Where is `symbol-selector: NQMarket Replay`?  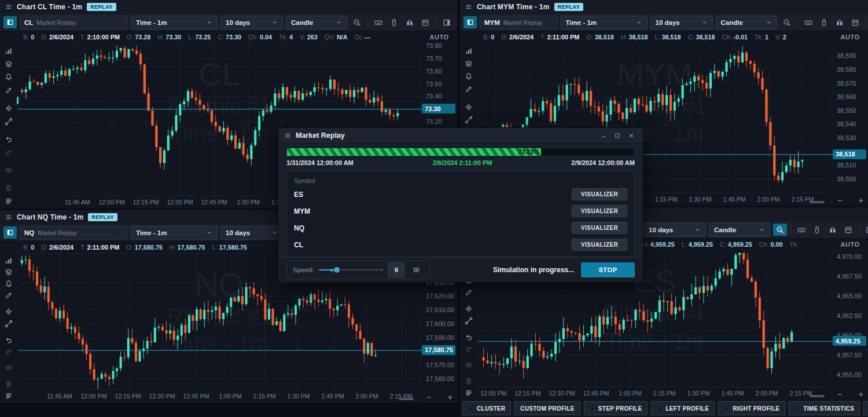 symbol-selector: NQMarket Replay is located at coordinates (74, 233).